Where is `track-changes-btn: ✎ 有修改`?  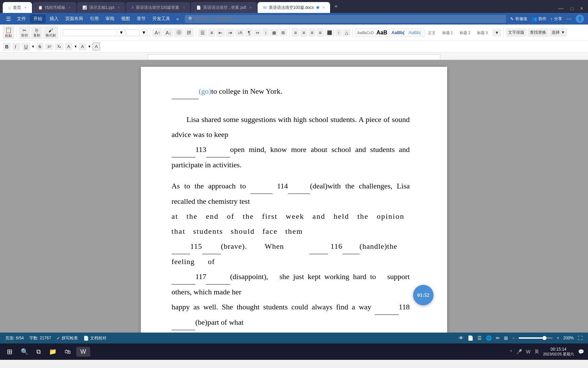 track-changes-btn: ✎ 有修改 is located at coordinates (519, 19).